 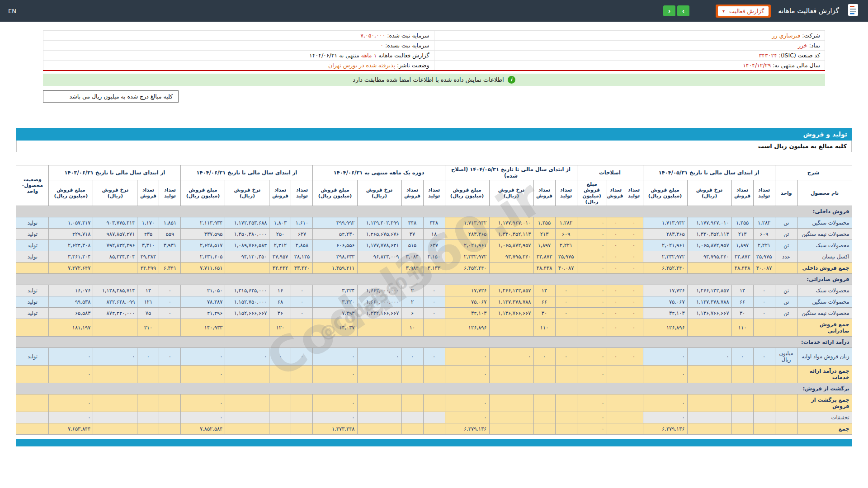 I want to click on info-cell-right: نماد: خزر, so click(x=629, y=46).